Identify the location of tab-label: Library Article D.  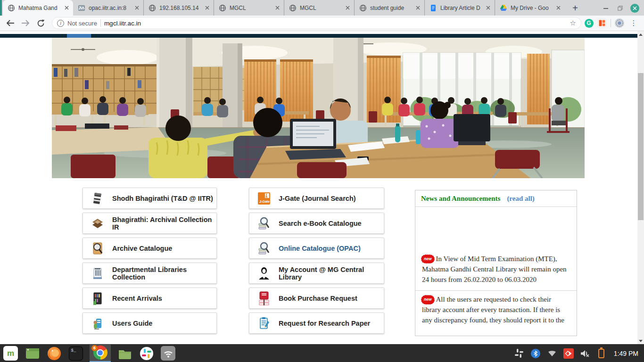
(461, 8).